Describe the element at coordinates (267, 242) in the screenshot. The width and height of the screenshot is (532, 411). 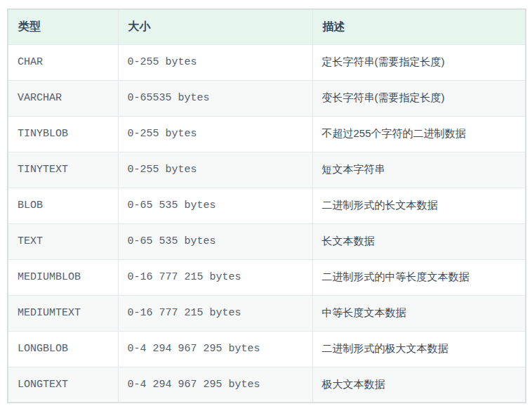
I see `table-row: TEXT 0-65 535 bytes 长文本数据` at that location.